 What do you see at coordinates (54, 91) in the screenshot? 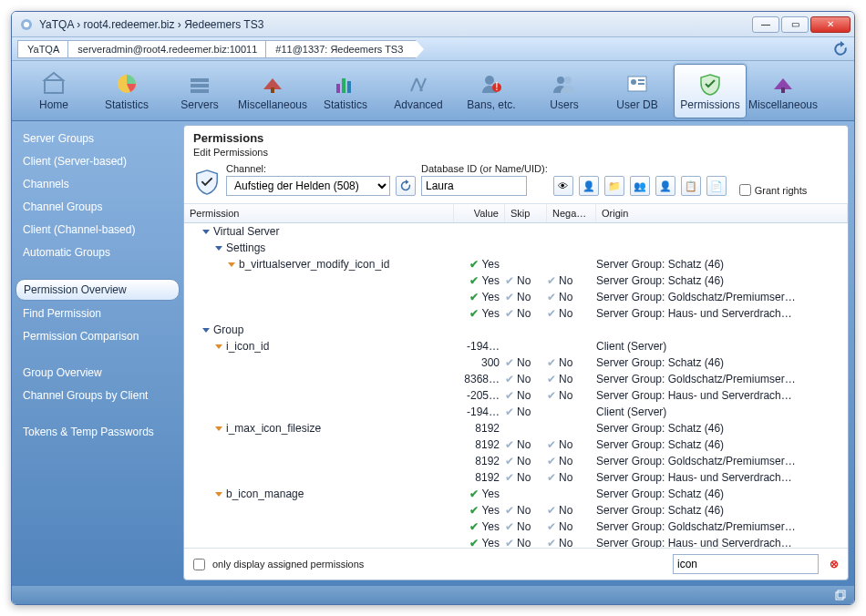
I see `toolbar-home: Home` at bounding box center [54, 91].